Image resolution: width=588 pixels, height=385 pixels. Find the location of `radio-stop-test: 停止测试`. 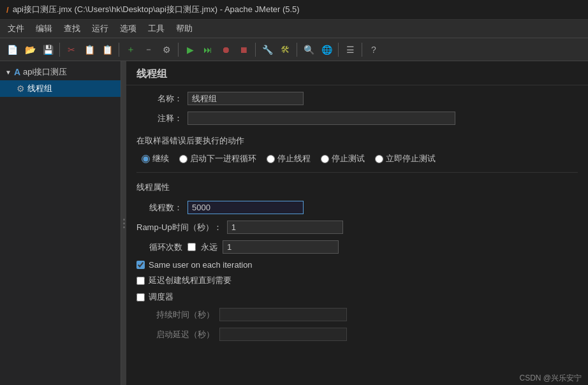

radio-stop-test: 停止测试 is located at coordinates (343, 159).